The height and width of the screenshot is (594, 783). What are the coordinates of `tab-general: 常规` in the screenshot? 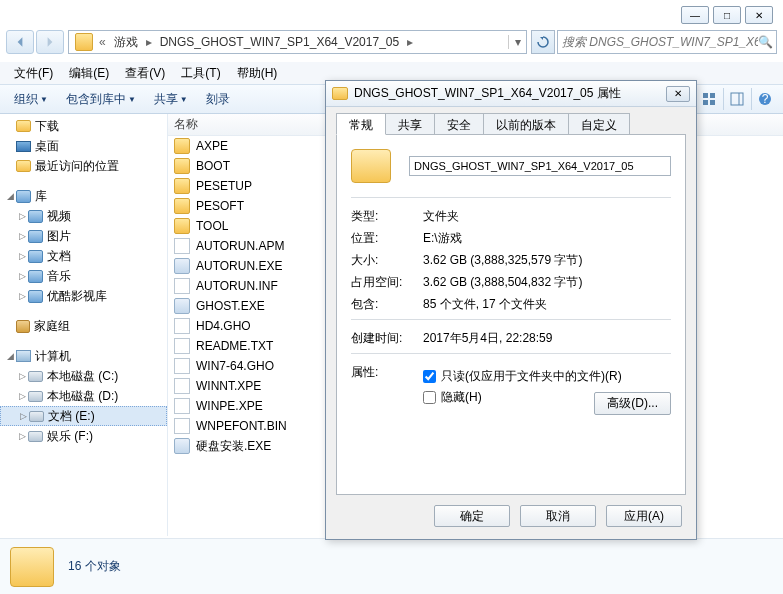 It's located at (361, 124).